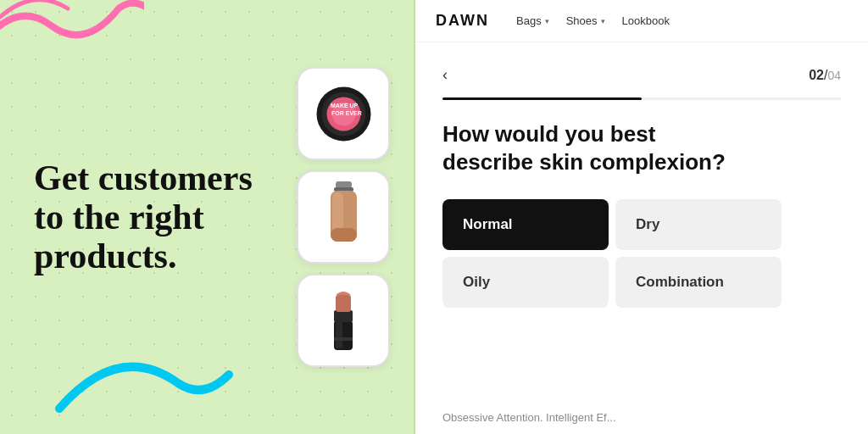  What do you see at coordinates (445, 75) in the screenshot?
I see `back-button: ‹` at bounding box center [445, 75].